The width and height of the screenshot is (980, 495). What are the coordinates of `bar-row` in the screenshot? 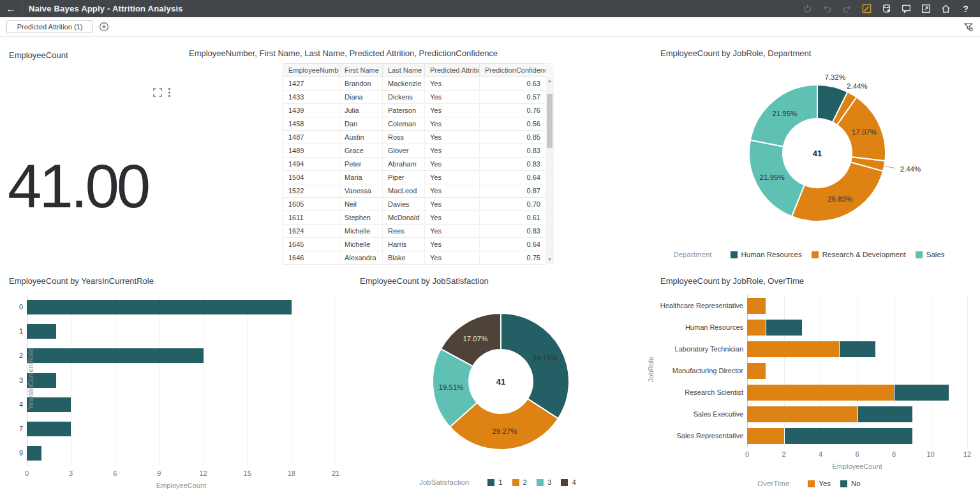 It's located at (858, 393).